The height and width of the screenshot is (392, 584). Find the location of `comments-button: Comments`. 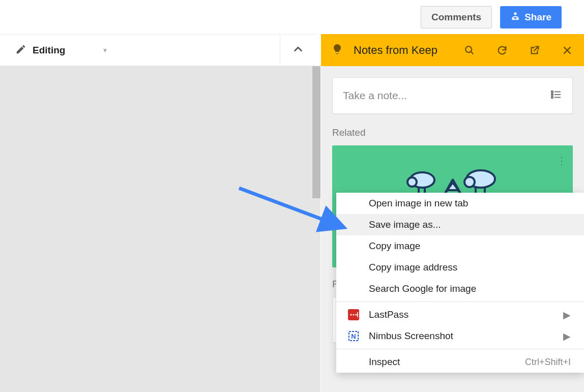

comments-button: Comments is located at coordinates (456, 17).